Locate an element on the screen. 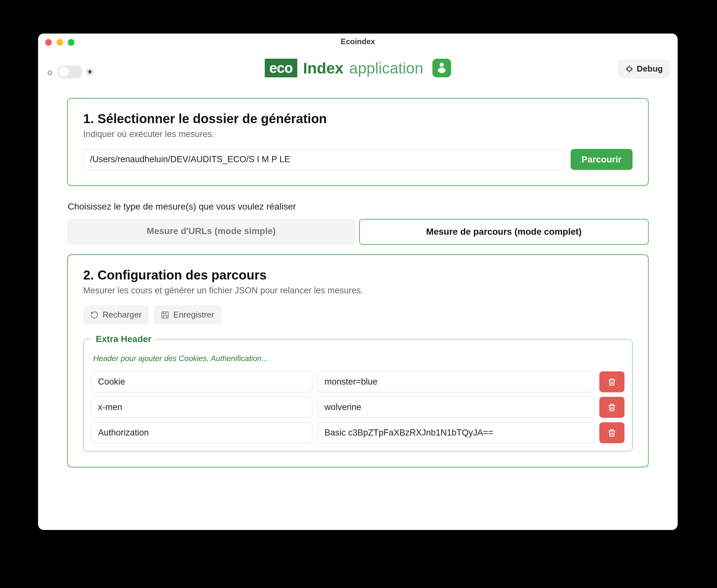 The width and height of the screenshot is (717, 588). step2-subtitle: Mesurer les cours et générer un fichier … is located at coordinates (358, 291).